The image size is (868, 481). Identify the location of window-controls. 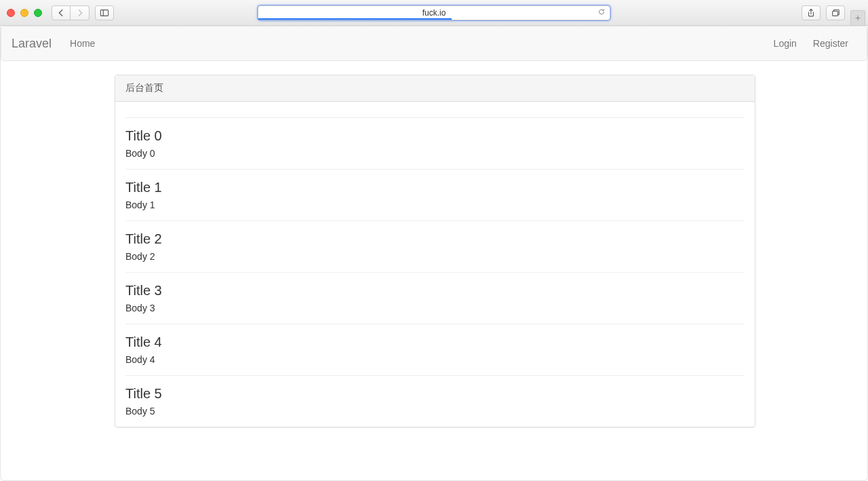
(24, 13).